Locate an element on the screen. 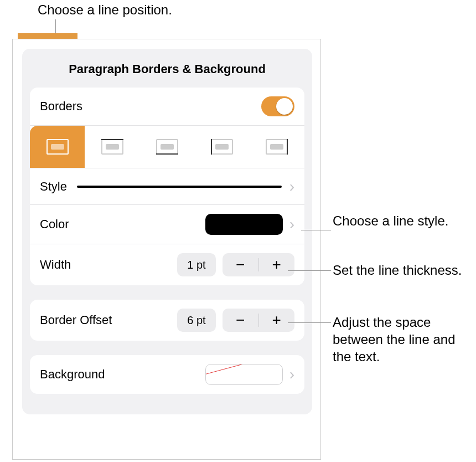 This screenshot has height=462, width=476. style-row: Style › is located at coordinates (167, 187).